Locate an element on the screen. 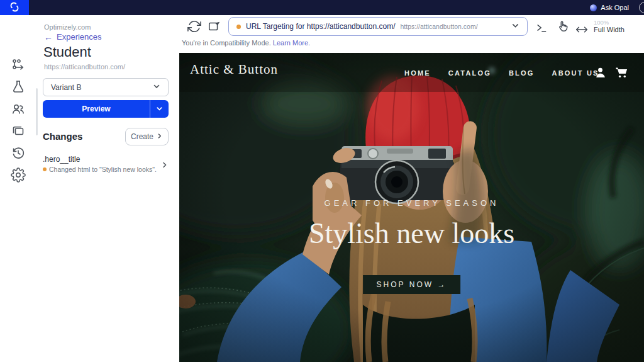 The image size is (644, 362). change-selector: .hero__title is located at coordinates (106, 159).